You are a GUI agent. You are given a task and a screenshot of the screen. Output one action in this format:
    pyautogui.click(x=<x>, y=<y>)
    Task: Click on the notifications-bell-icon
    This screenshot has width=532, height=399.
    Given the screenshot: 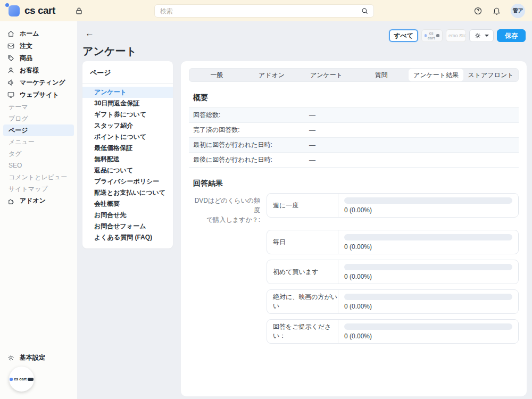 What is the action you would take?
    pyautogui.click(x=497, y=11)
    